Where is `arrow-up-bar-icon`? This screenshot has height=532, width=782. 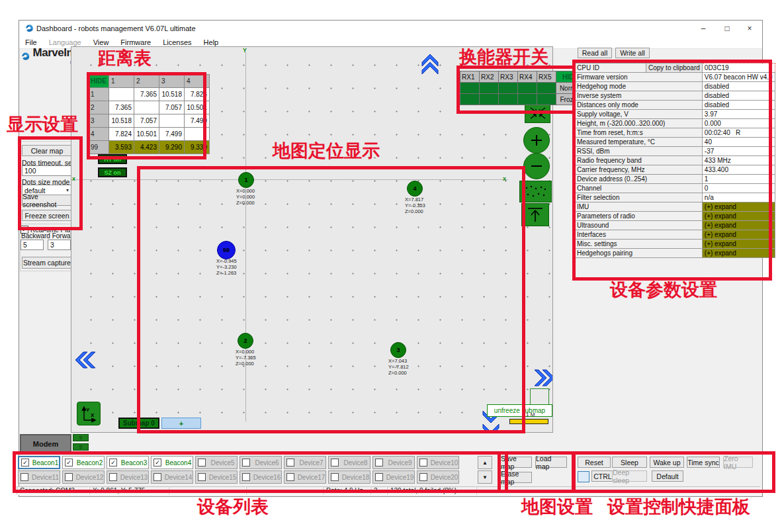
arrow-up-bar-icon is located at coordinates (535, 215).